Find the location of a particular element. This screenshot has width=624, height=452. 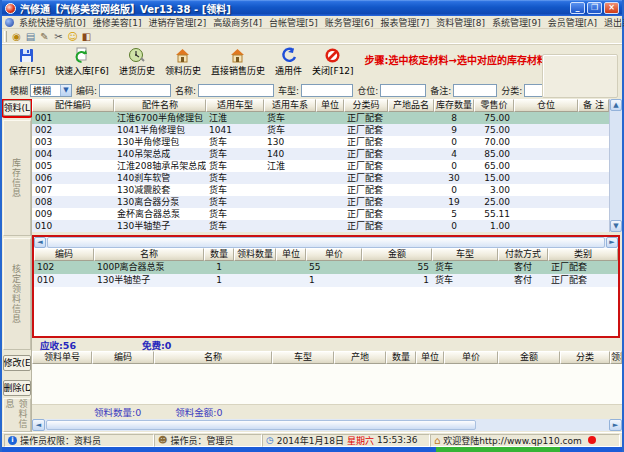

code-filter-input is located at coordinates (135, 90).